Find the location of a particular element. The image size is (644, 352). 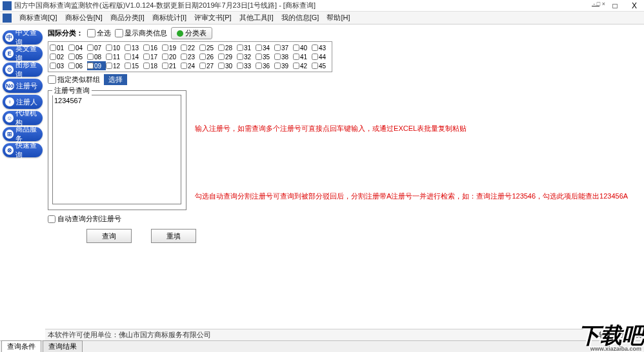

menu-help: 帮助[H] is located at coordinates (338, 18).